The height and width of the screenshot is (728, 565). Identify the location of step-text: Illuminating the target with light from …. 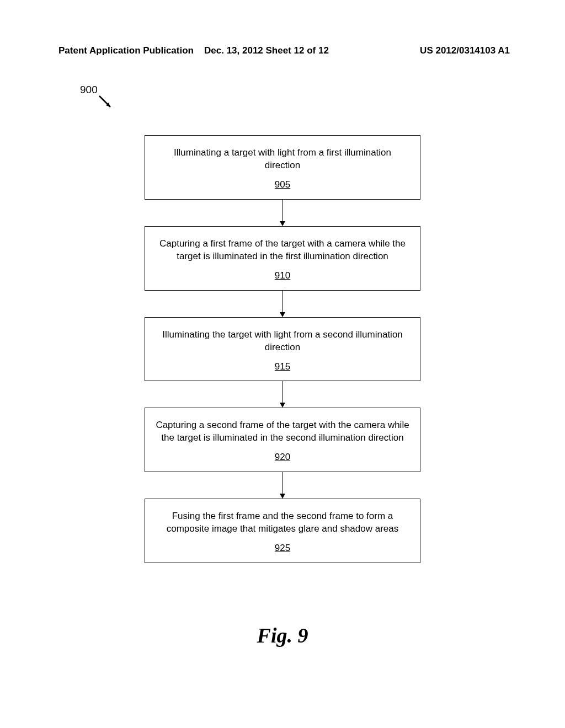
(282, 341).